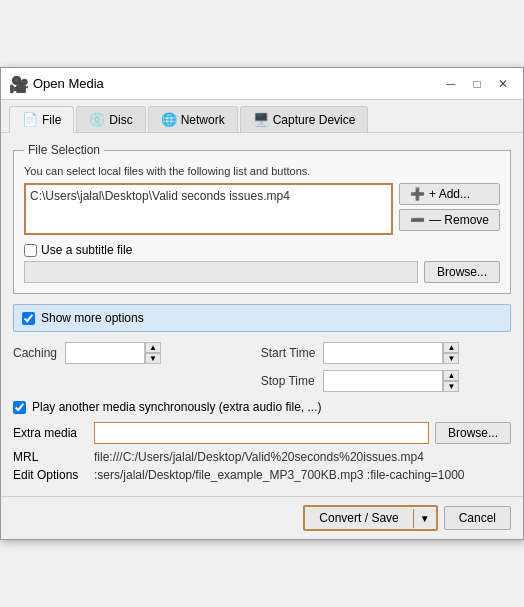 This screenshot has width=524, height=607. I want to click on mrl-row: MRL file:///C:/Users/jalal/Desktop/Valid…, so click(262, 457).